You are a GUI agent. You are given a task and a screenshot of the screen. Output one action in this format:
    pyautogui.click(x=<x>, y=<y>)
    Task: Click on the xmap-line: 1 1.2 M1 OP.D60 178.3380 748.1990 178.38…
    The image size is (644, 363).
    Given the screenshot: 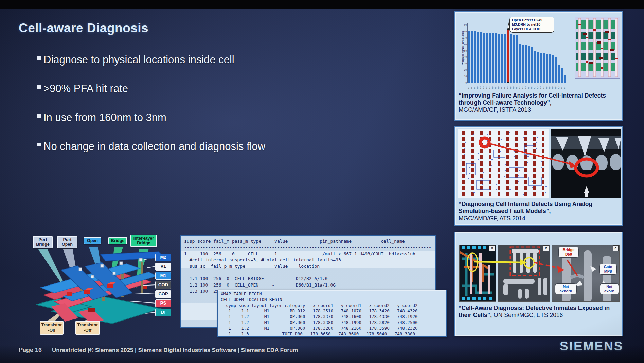 What is the action you would take?
    pyautogui.click(x=333, y=323)
    